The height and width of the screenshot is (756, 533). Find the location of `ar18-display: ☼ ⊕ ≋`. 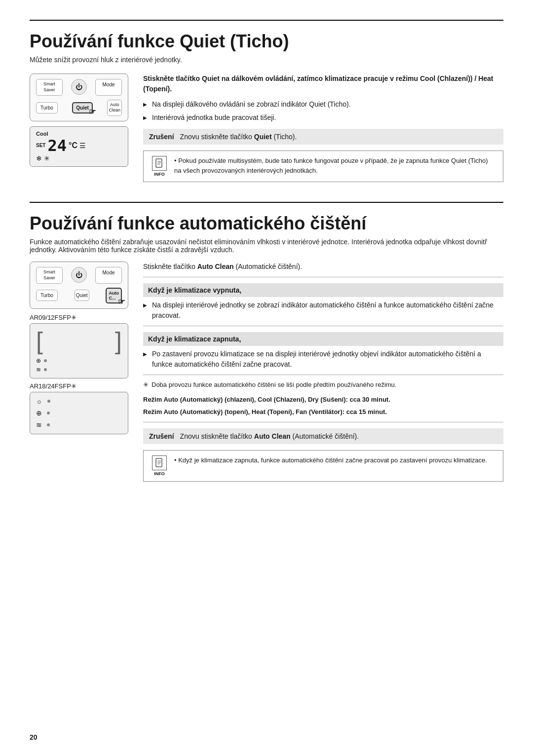

ar18-display: ☼ ⊕ ≋ is located at coordinates (79, 413).